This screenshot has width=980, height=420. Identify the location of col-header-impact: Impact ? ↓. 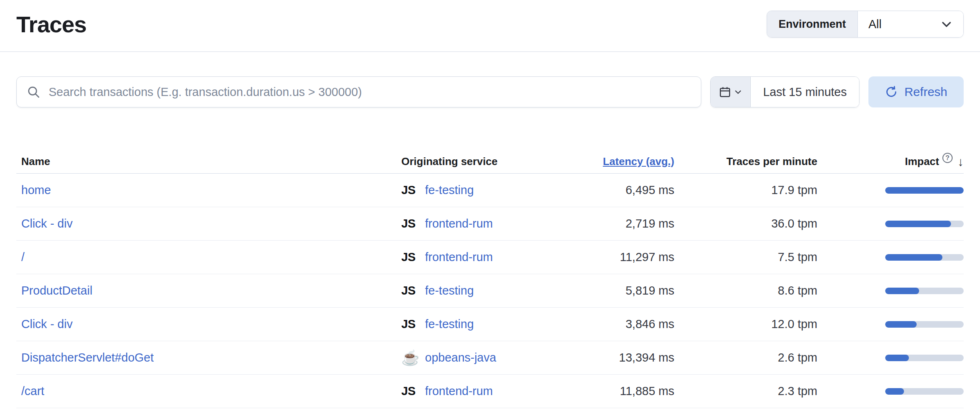
(891, 162).